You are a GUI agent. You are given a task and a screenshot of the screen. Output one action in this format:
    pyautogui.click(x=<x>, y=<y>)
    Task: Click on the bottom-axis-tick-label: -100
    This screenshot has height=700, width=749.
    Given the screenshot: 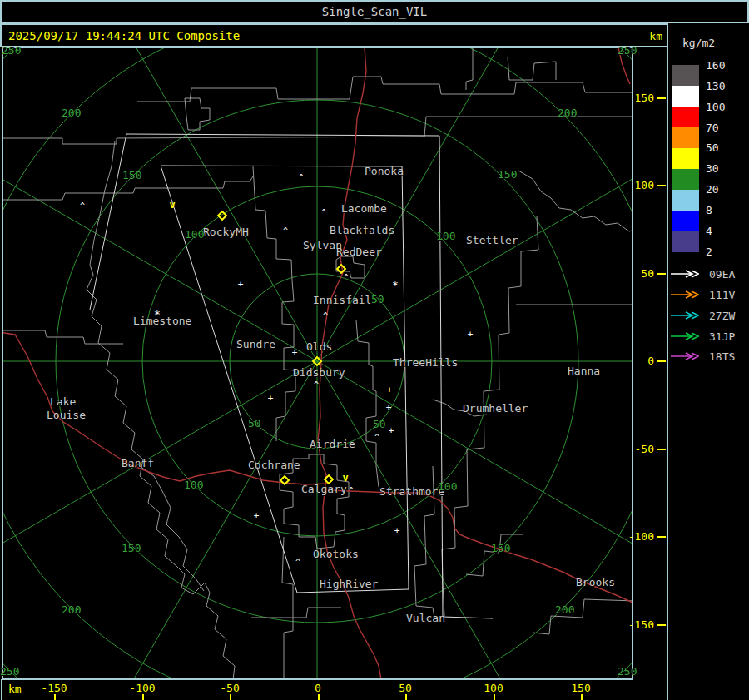 What is the action you would take?
    pyautogui.click(x=142, y=688)
    